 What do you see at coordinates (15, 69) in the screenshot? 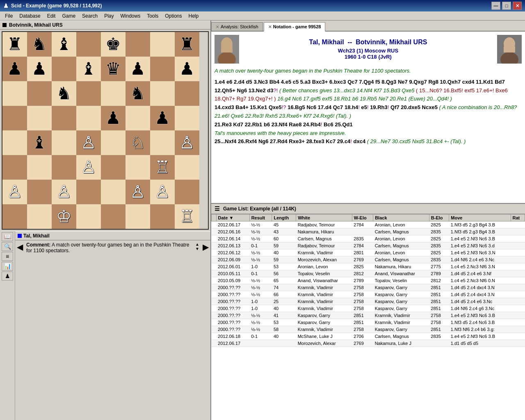
I see `chess-cell-1-0: ♟` at bounding box center [15, 69].